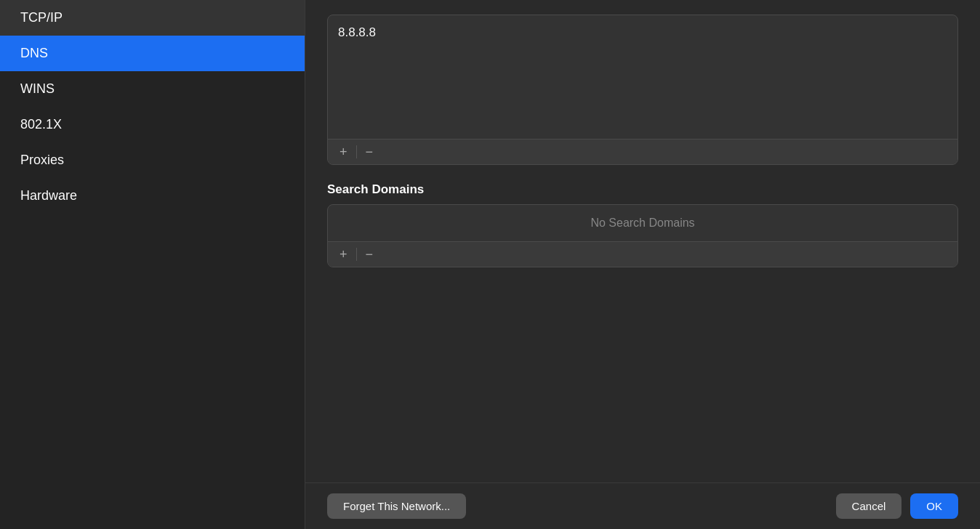 Image resolution: width=980 pixels, height=529 pixels. I want to click on search-domains-remove-button: −, so click(369, 254).